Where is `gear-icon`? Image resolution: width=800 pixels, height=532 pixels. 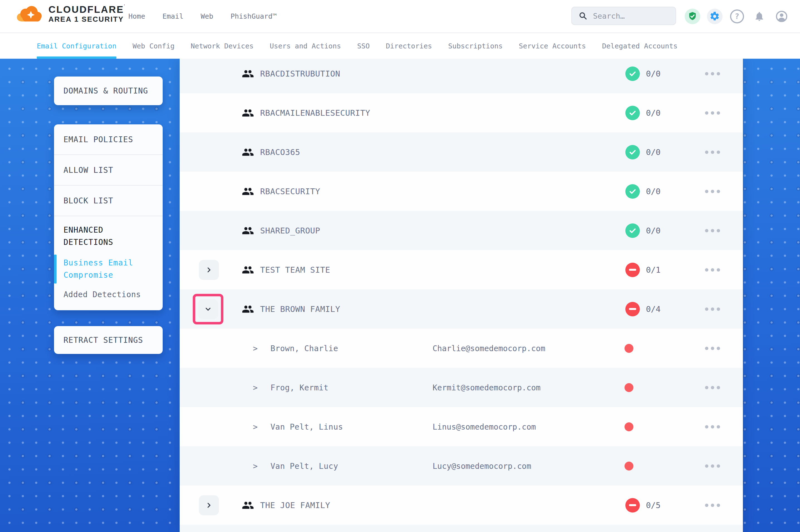 gear-icon is located at coordinates (715, 16).